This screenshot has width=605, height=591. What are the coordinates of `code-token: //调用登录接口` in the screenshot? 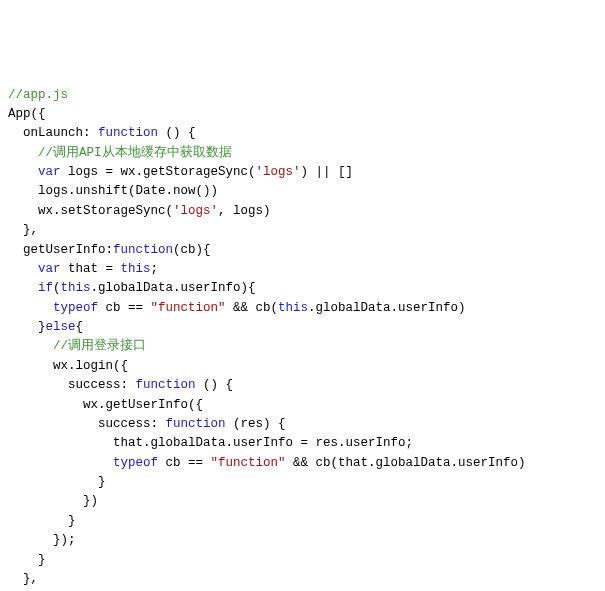 It's located at (100, 346).